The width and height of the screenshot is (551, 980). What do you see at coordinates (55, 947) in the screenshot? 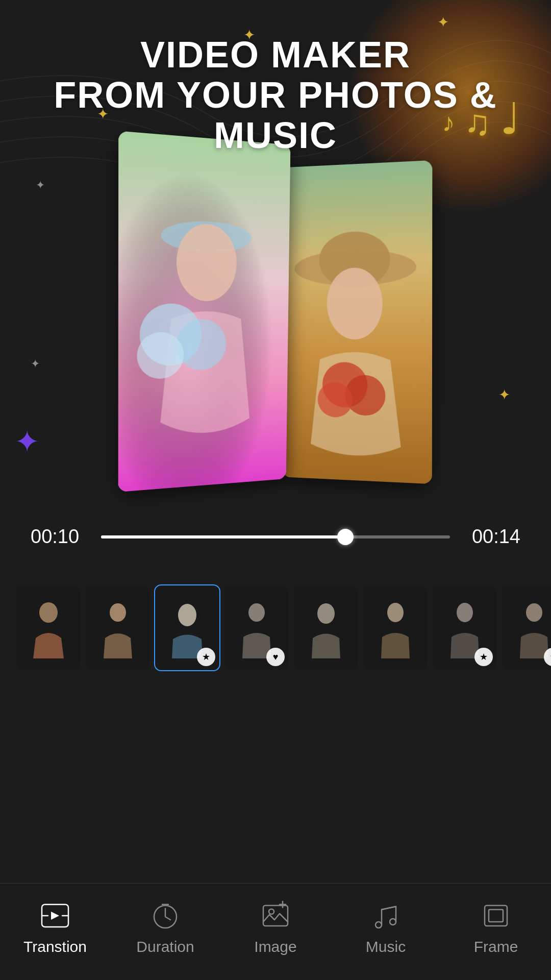
I see `nav-label-transition: Transtion` at bounding box center [55, 947].